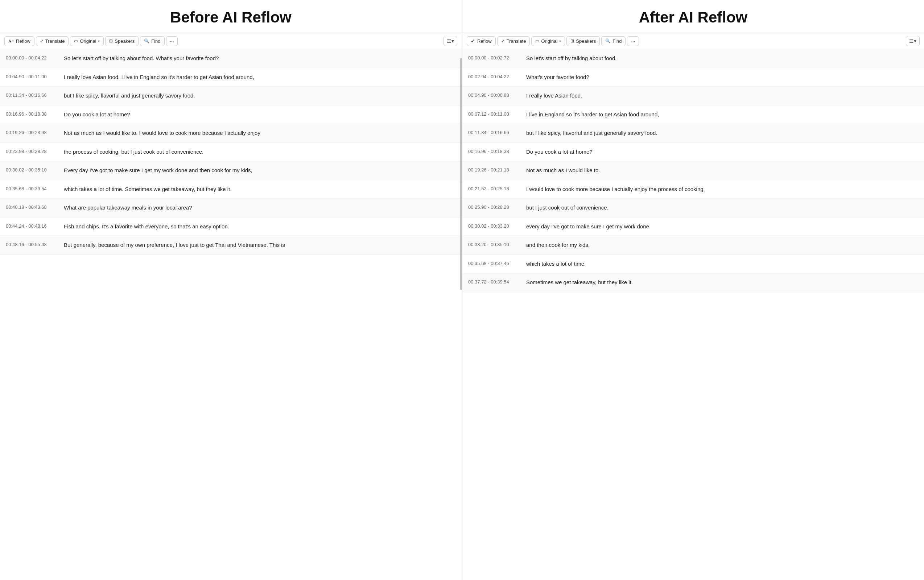 The image size is (924, 580). What do you see at coordinates (31, 244) in the screenshot?
I see `timestamp: 00:48.16 - 00:55.48` at bounding box center [31, 244].